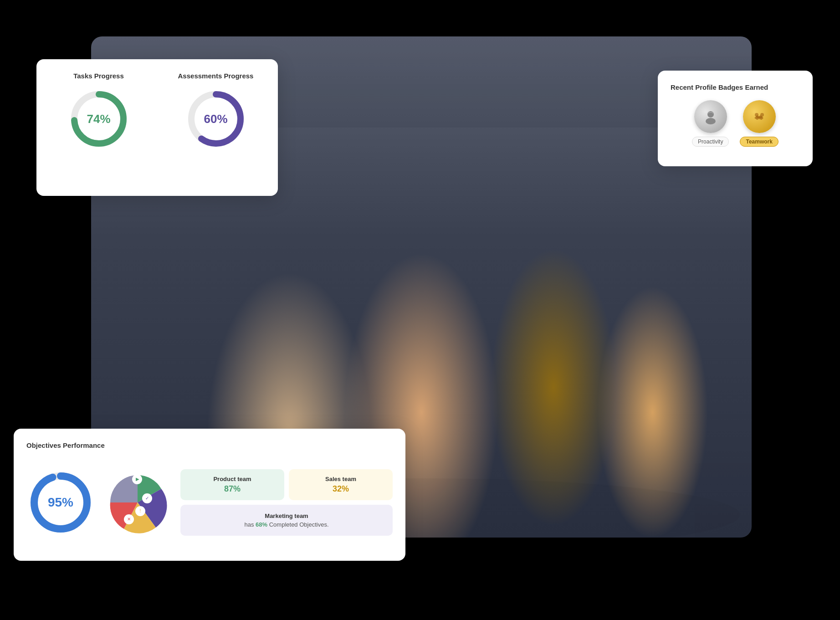  Describe the element at coordinates (735, 87) in the screenshot. I see `badges-title: Recent Profile Badges Earned` at that location.